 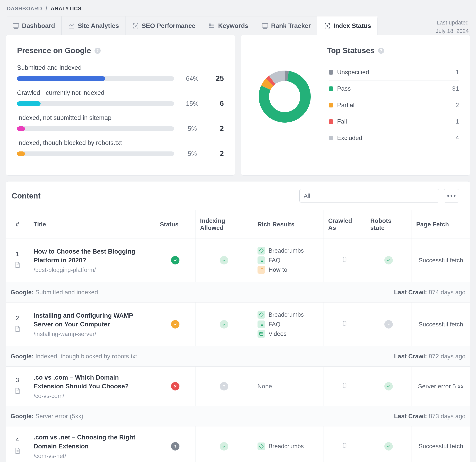 I want to click on tabs: Dashboard Site Analytics SEO Performance…, so click(x=192, y=26).